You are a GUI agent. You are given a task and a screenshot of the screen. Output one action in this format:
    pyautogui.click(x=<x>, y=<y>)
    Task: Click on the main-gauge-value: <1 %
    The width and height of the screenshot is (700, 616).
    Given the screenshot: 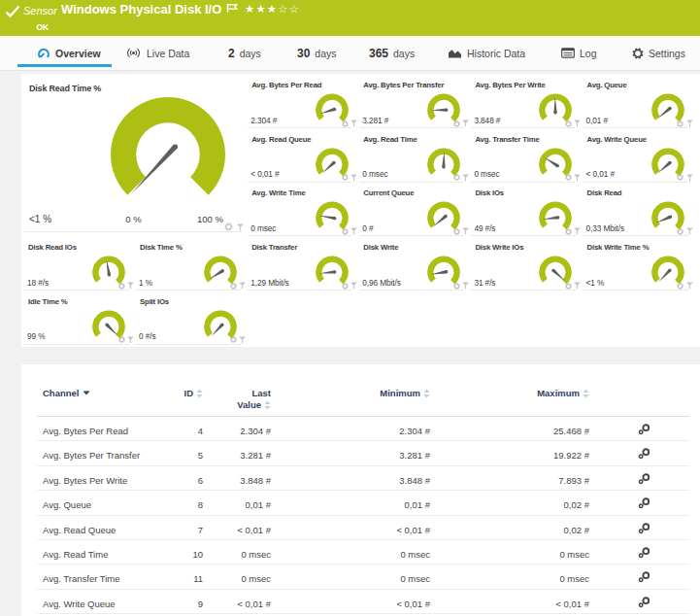 What is the action you would take?
    pyautogui.click(x=41, y=220)
    